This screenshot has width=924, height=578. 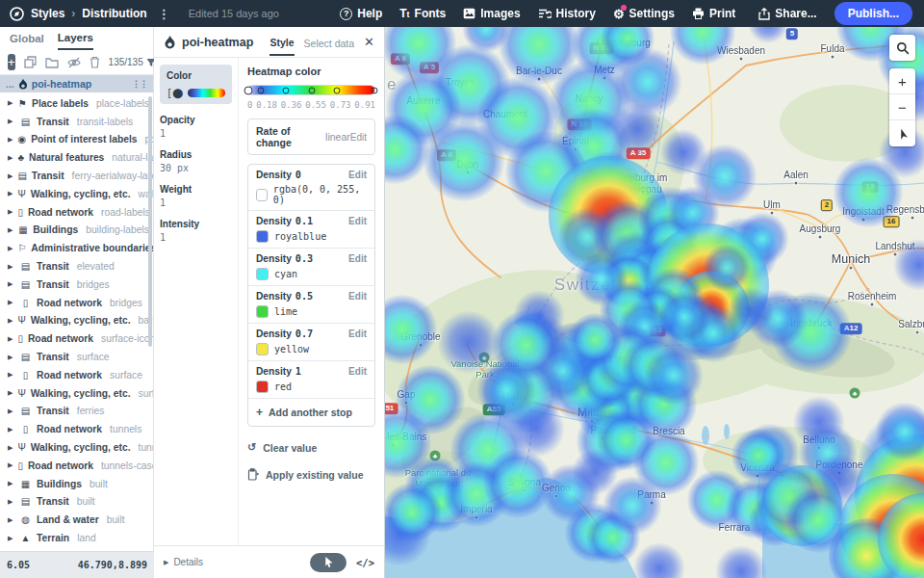 I want to click on layer-filter-count: 135/135, so click(x=133, y=62).